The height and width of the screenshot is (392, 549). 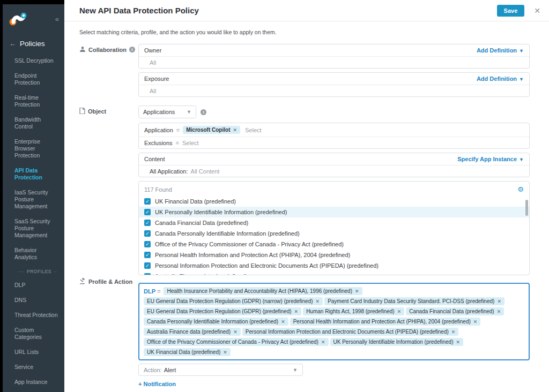 I want to click on sidebar-item-label: DLP, so click(x=20, y=285).